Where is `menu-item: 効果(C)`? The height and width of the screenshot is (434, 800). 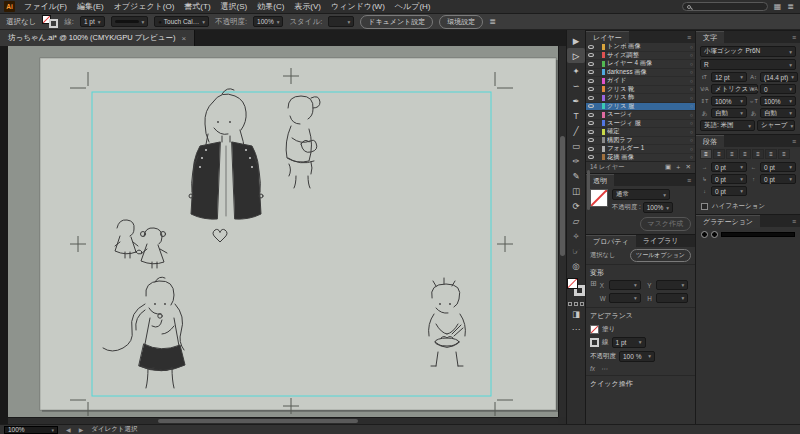
menu-item: 効果(C) is located at coordinates (270, 6).